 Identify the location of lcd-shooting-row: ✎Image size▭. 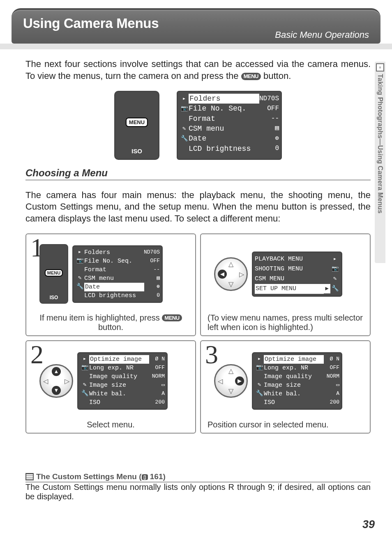
(297, 385).